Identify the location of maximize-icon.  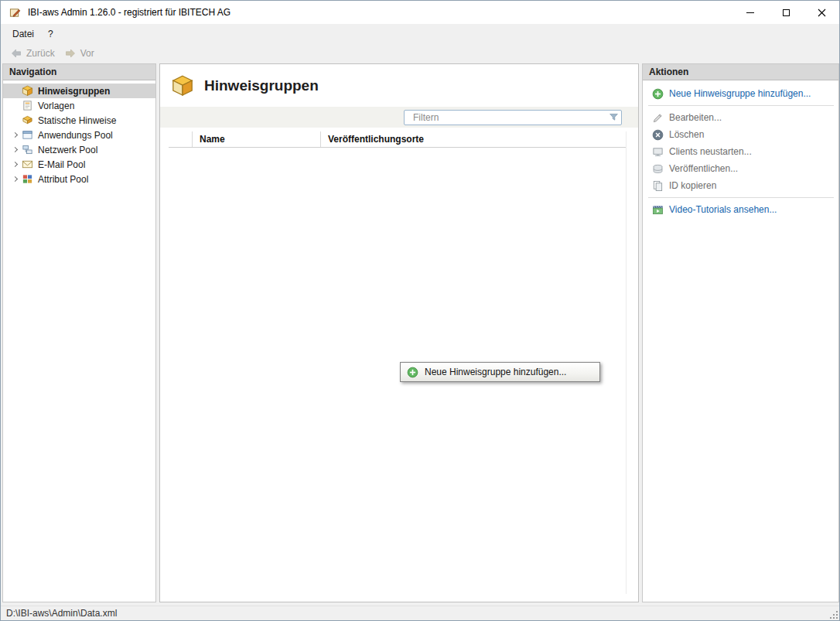
(786, 12).